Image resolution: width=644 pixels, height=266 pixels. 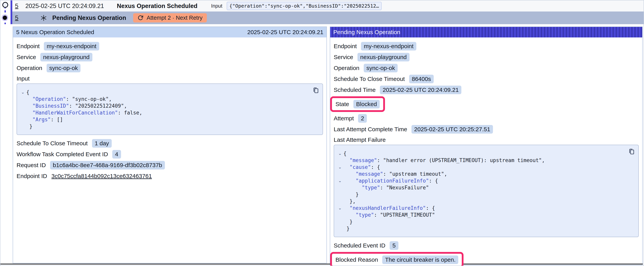 What do you see at coordinates (386, 181) in the screenshot?
I see `json-key: "applicationFailureInfo"` at bounding box center [386, 181].